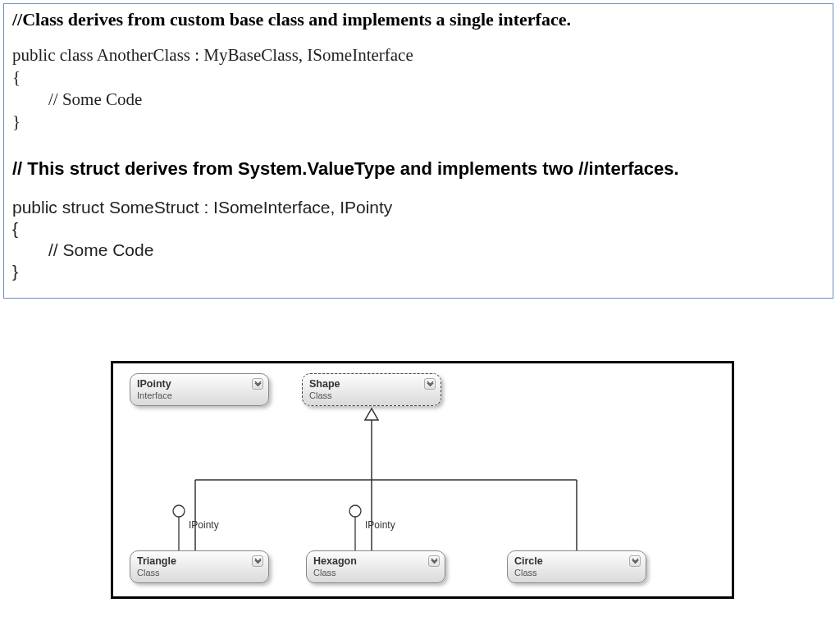 The height and width of the screenshot is (630, 840). What do you see at coordinates (199, 561) in the screenshot?
I see `uml-title: Triangle` at bounding box center [199, 561].